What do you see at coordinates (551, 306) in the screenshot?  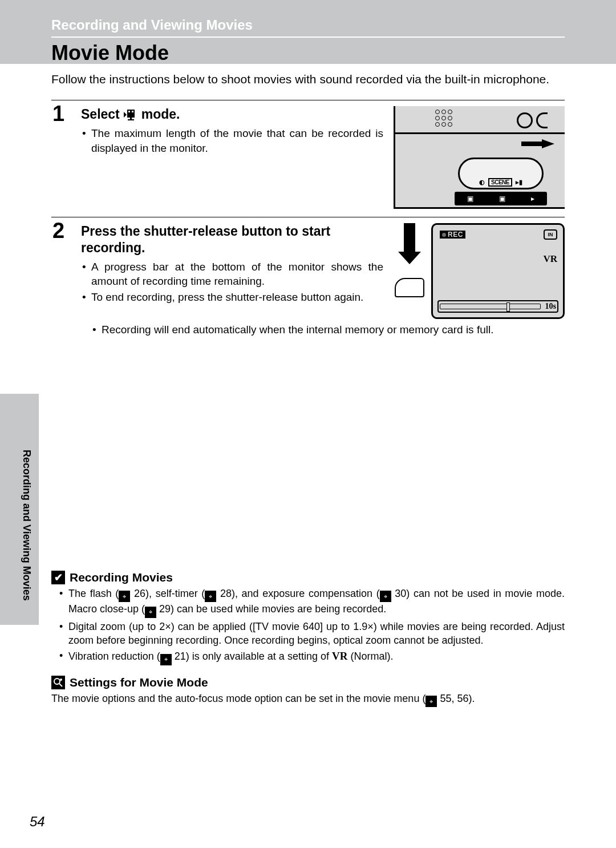 I see `time-remaining: 10s` at bounding box center [551, 306].